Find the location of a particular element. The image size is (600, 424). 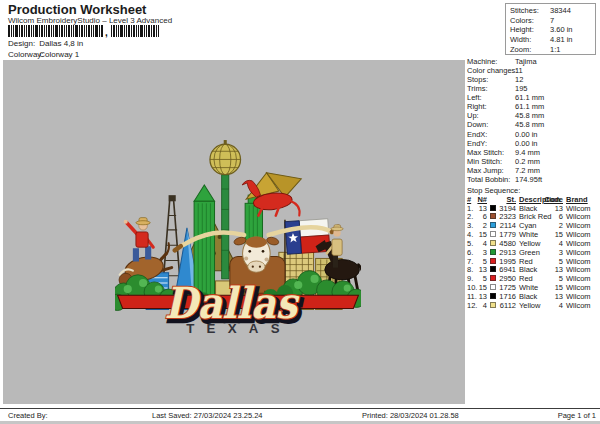

machine-row: Total Bobbin:174.95ft is located at coordinates (506, 180).